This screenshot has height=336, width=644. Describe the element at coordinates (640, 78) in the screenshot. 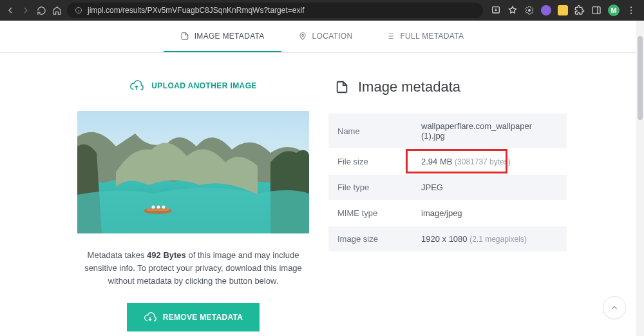

I see `scrollbar-thumb` at that location.